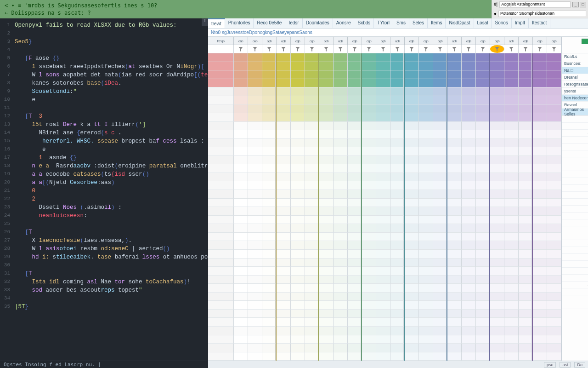 This screenshot has height=368, width=588. I want to click on filter-icon, so click(355, 49).